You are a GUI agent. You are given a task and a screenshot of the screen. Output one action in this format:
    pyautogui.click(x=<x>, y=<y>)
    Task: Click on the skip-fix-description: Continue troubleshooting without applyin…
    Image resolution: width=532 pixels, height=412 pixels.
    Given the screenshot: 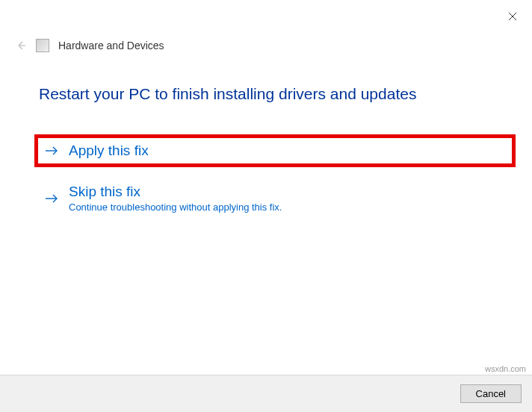 What is the action you would take?
    pyautogui.click(x=175, y=207)
    